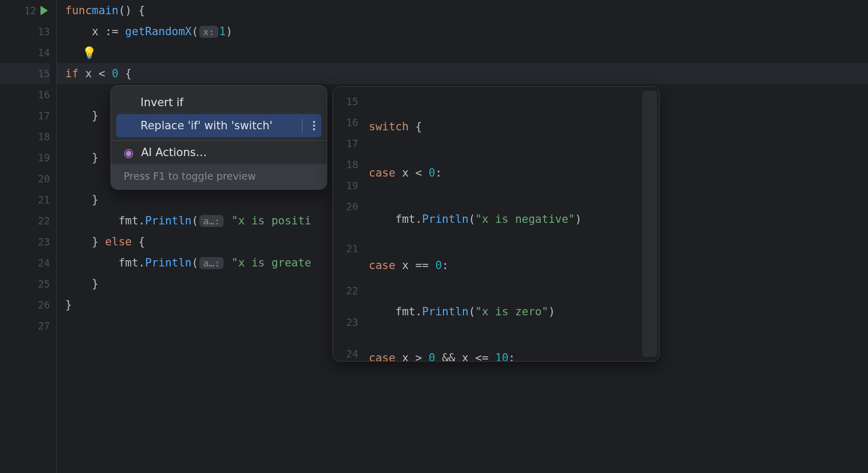 Image resolution: width=868 pixels, height=473 pixels. Describe the element at coordinates (219, 102) in the screenshot. I see `menu-item-invert-if: Invert if` at that location.